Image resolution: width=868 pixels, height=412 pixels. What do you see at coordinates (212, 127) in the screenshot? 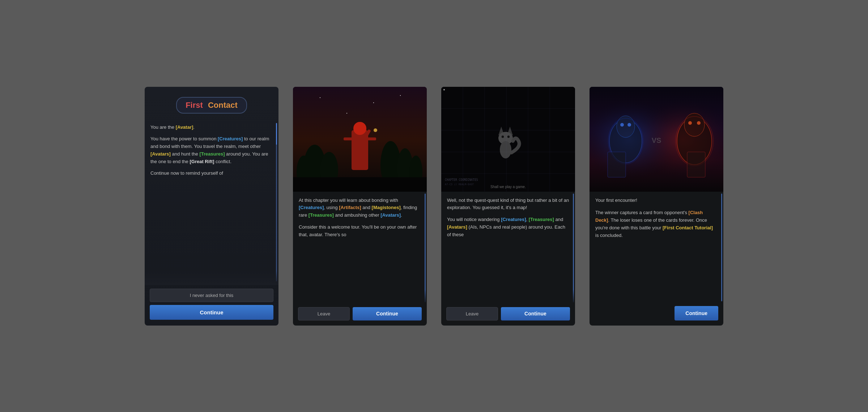
I see `text-block-1: You are the [Avatar].` at bounding box center [212, 127].